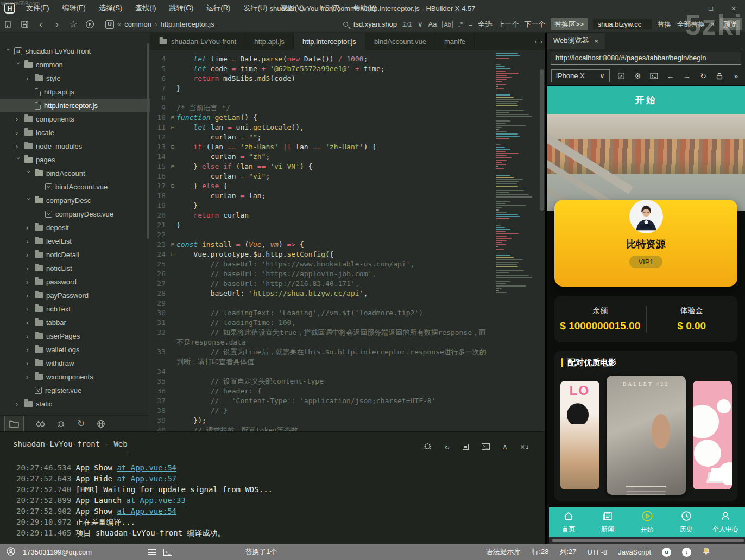  I want to click on tree-item-withdraw: ›withdraw, so click(75, 364).